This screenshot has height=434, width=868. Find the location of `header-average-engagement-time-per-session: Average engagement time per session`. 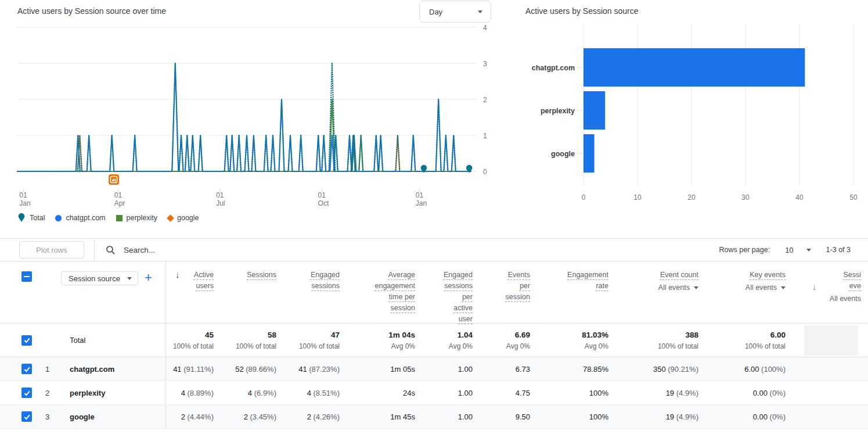

header-average-engagement-time-per-session: Average engagement time per session is located at coordinates (384, 293).